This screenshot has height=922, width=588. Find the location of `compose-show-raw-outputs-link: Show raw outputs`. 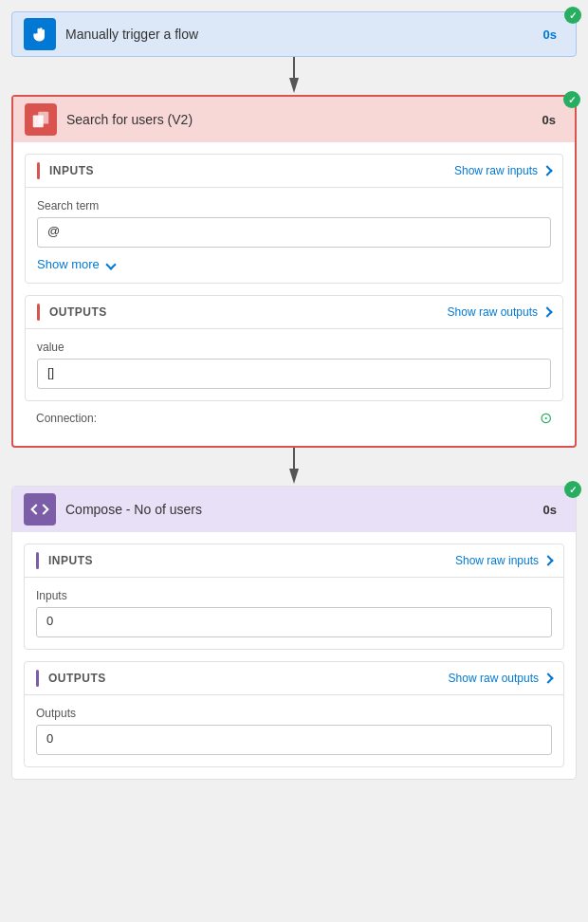

compose-show-raw-outputs-link: Show raw outputs is located at coordinates (501, 678).